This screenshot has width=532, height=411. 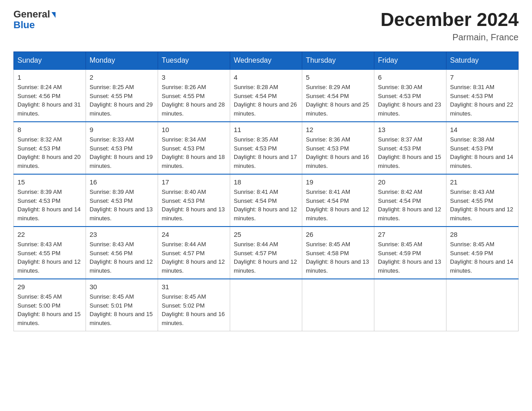 What do you see at coordinates (194, 205) in the screenshot?
I see `day-info: Sunrise: 8:40 AMSunset: 4:53 PMDaylight:…` at bounding box center [194, 205].